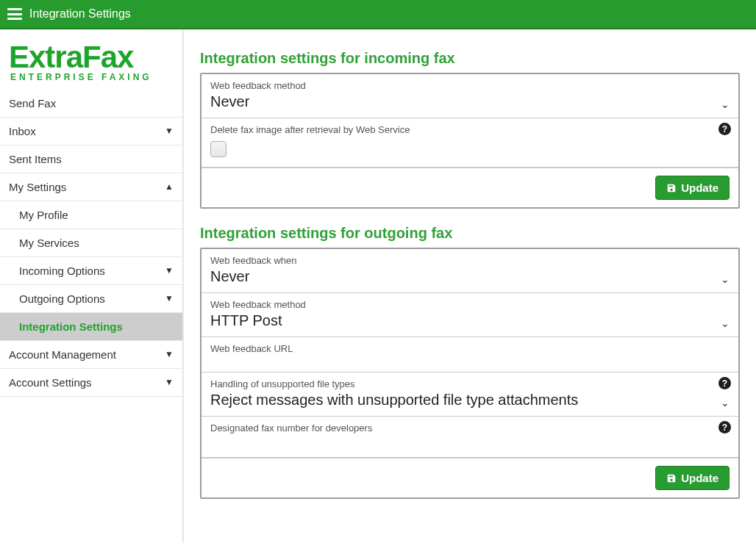 This screenshot has height=543, width=756. I want to click on outgoing-designated-fax-number: ? Designated fax number for developers, so click(470, 437).